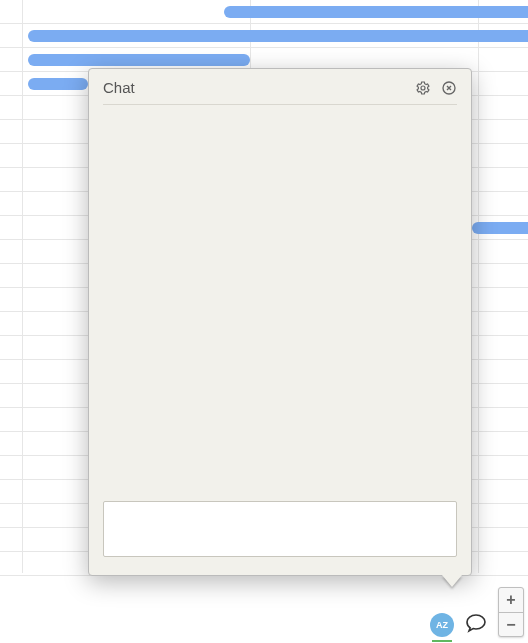 This screenshot has height=643, width=528. Describe the element at coordinates (442, 625) in the screenshot. I see `avatar-initials: AZ` at that location.